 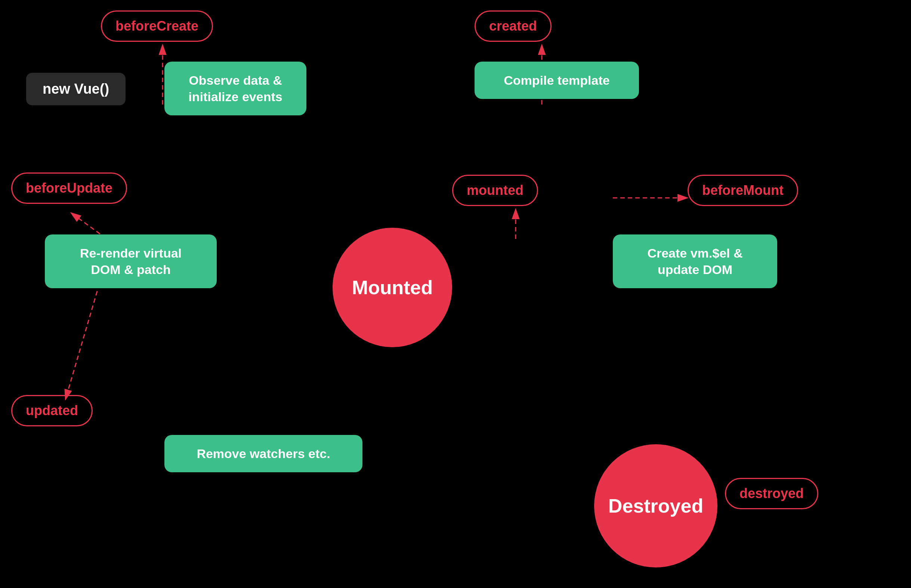 I want to click on rerender-box: Re-render virtualDOM & patch, so click(x=131, y=261).